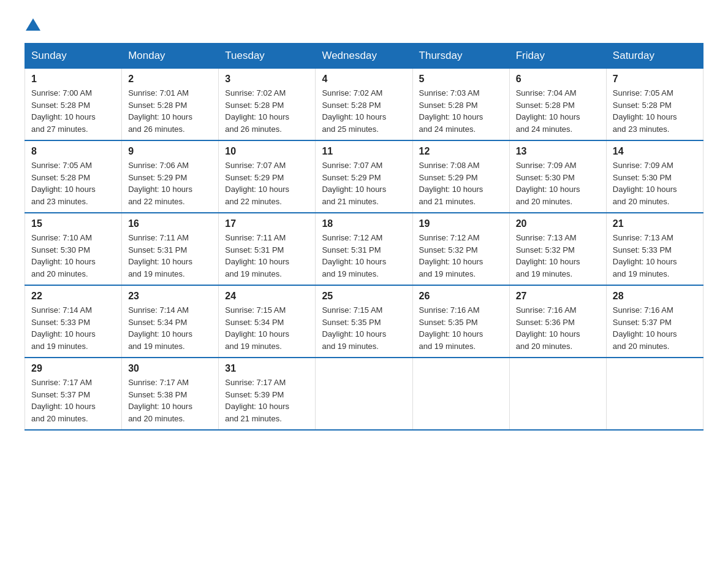 The width and height of the screenshot is (728, 563). I want to click on day-info: Sunrise: 7:14 AMSunset: 5:33 PMDaylight:…, so click(74, 328).